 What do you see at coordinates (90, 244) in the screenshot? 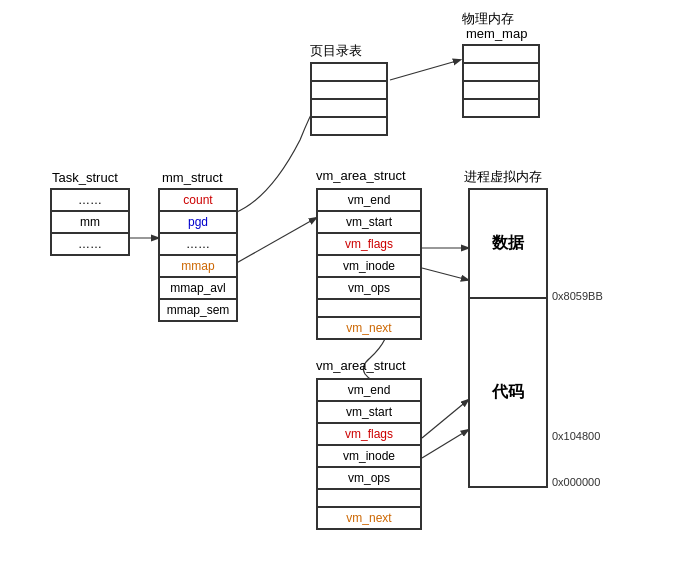
I see `ts-cell-3: ……` at bounding box center [90, 244].